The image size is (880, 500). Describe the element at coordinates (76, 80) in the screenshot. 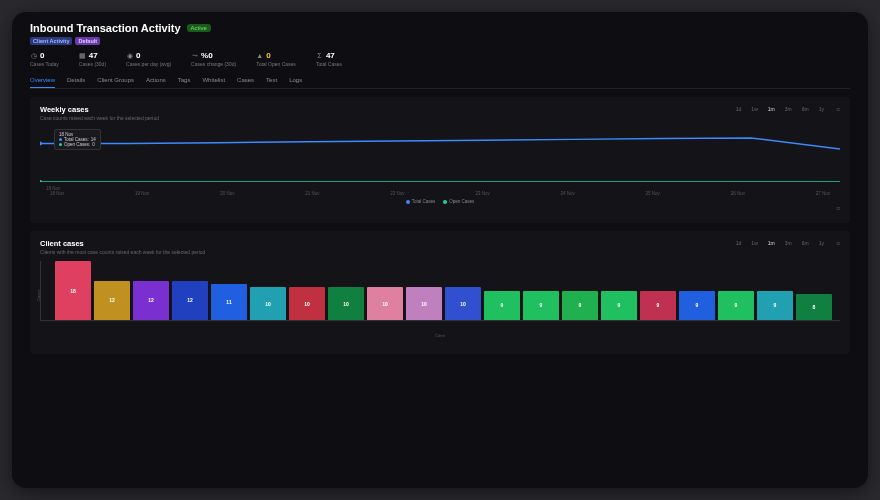

I see `tab-details: Details` at that location.